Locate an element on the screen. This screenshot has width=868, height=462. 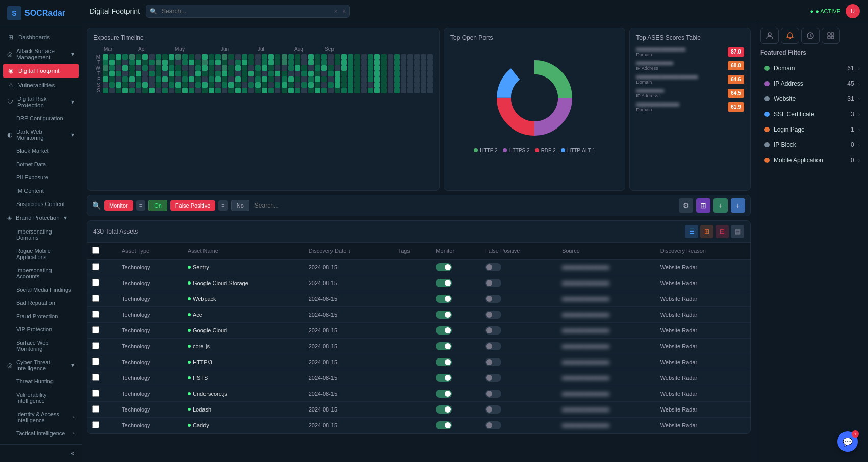
sidebar-item-pii: PII Exposure is located at coordinates (41, 177).